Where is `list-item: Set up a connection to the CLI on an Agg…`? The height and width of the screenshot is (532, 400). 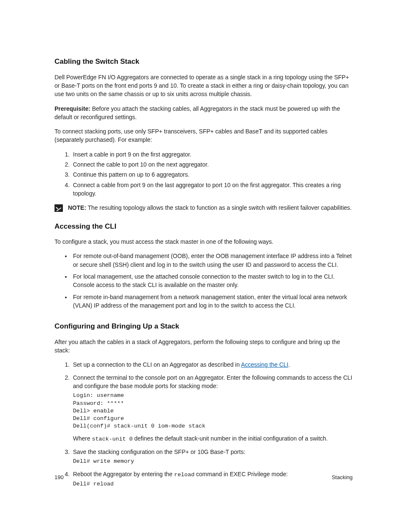 list-item: Set up a connection to the CLI on an Agg… is located at coordinates (212, 365).